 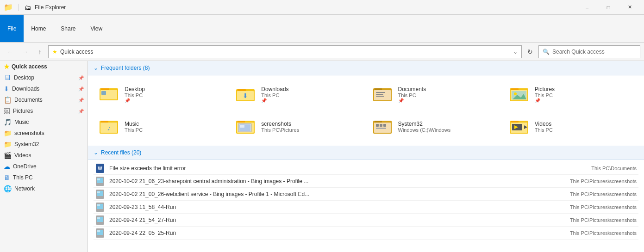 What do you see at coordinates (7, 78) in the screenshot?
I see `desktop-folder-icon: 🖥` at bounding box center [7, 78].